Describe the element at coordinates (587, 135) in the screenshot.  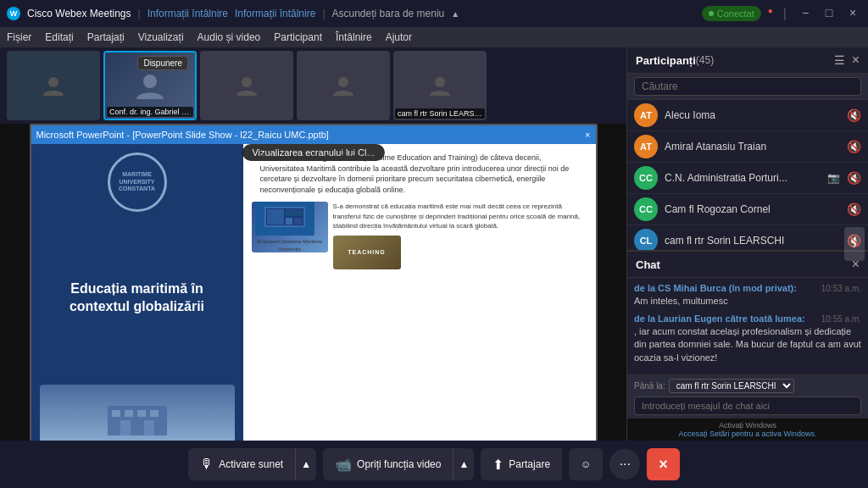
I see `ppt-close-icon: ×` at that location.